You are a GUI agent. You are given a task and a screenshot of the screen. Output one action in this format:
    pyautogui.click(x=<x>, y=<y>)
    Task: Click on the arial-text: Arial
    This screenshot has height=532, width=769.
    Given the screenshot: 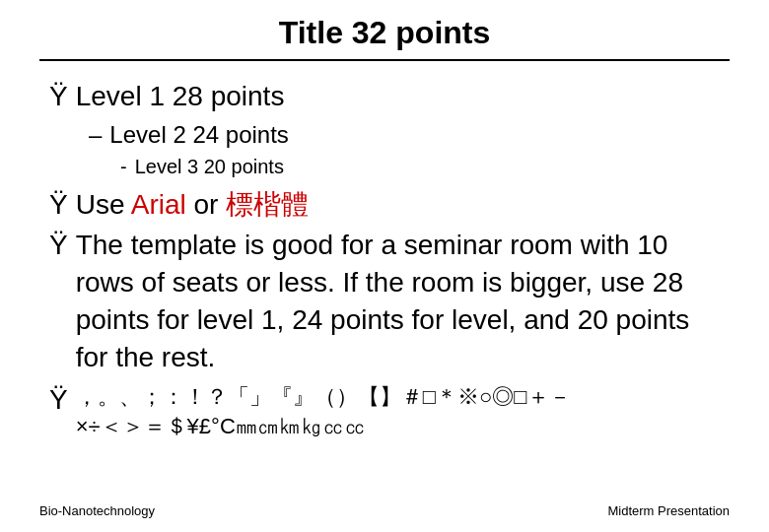 What is the action you would take?
    pyautogui.click(x=159, y=205)
    